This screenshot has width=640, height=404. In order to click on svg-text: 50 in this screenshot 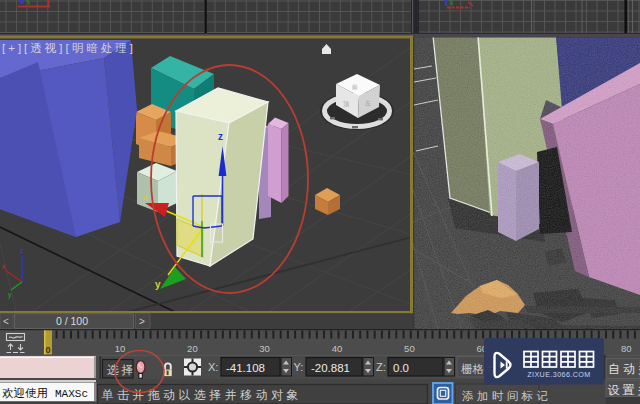, I will do `click(410, 348)`.